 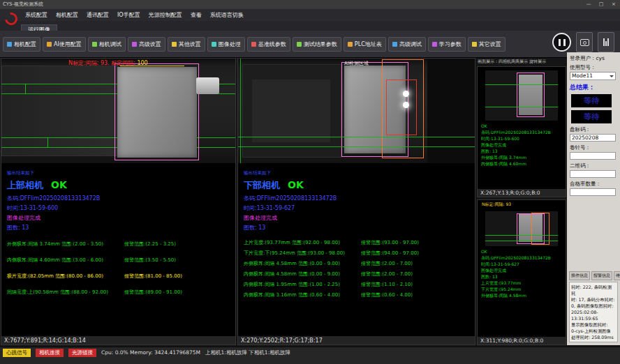 What do you see at coordinates (589, 4) in the screenshot?
I see `window-control-button: —` at bounding box center [589, 4].